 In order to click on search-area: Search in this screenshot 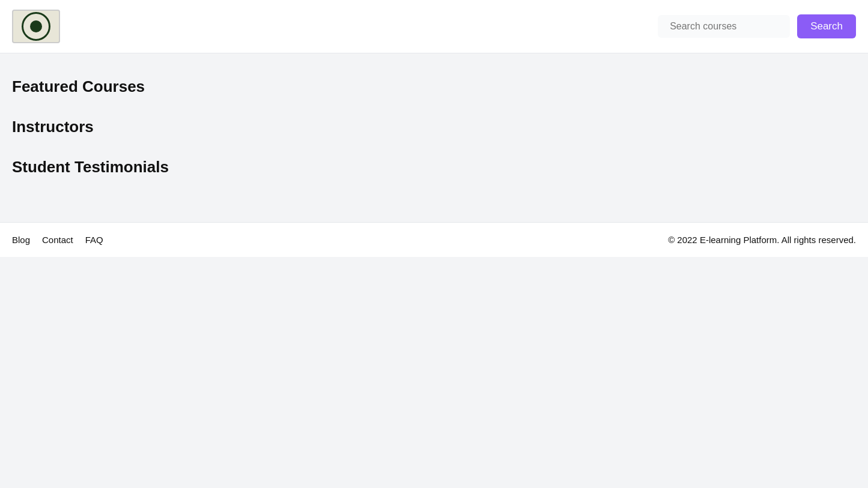, I will do `click(757, 26)`.